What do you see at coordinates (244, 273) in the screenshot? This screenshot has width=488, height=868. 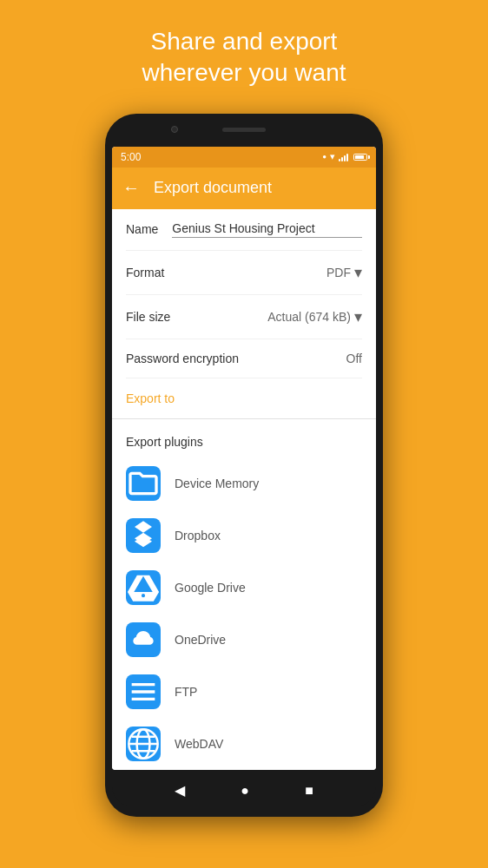 I see `format-row: Format PDF ▾` at bounding box center [244, 273].